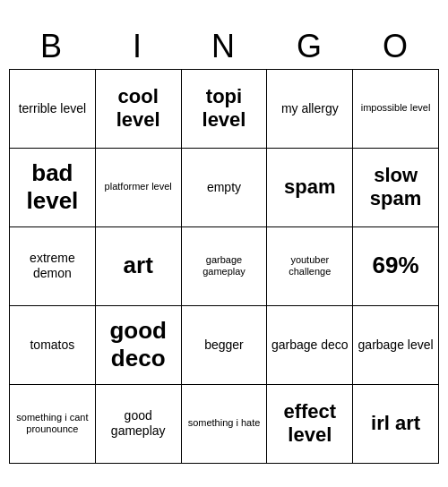 This screenshot has height=487, width=448. I want to click on bingo-cell-16: good deco, so click(139, 346).